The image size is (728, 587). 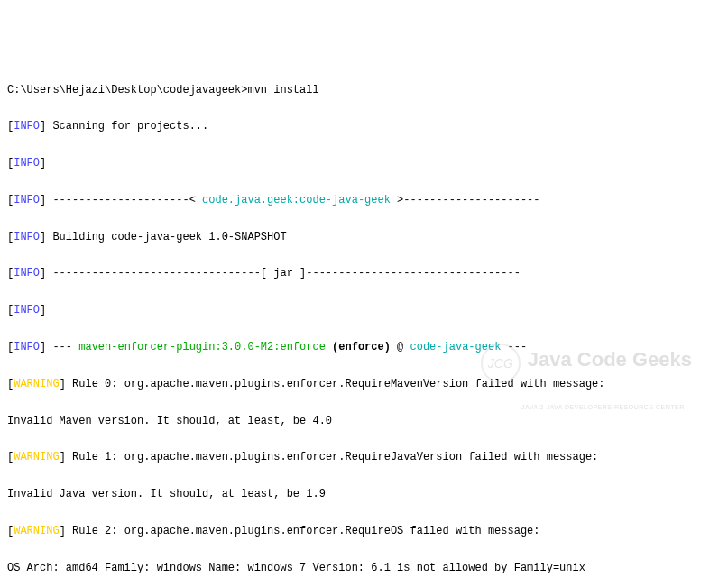 I want to click on log-line: [INFO] Scanning for projects..., so click(x=364, y=126).